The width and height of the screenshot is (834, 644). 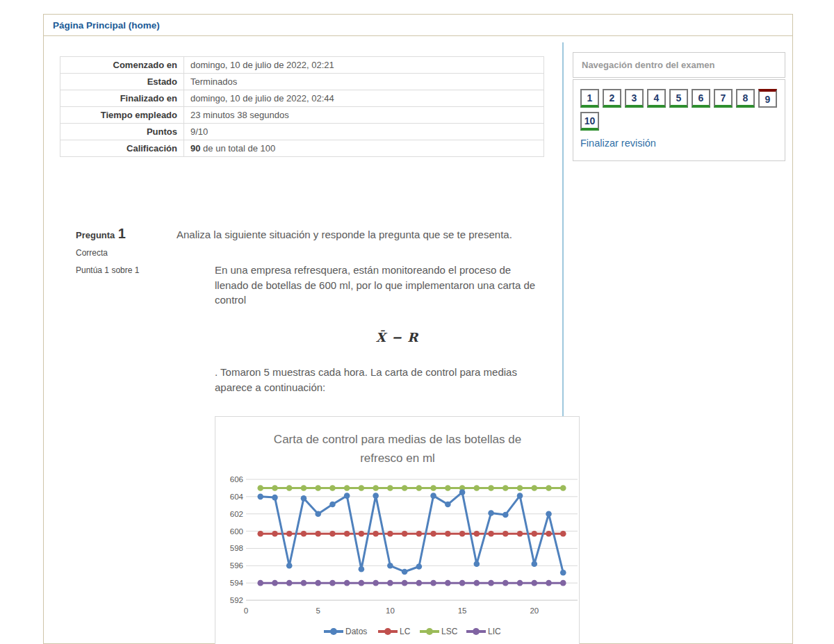 What do you see at coordinates (236, 531) in the screenshot?
I see `svg-text: 600` at bounding box center [236, 531].